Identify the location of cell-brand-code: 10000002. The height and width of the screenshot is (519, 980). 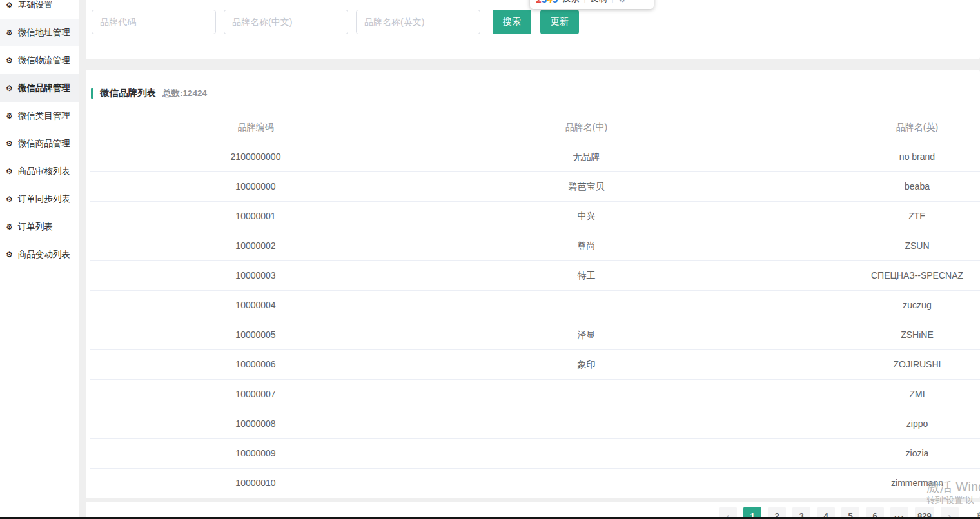
(255, 246).